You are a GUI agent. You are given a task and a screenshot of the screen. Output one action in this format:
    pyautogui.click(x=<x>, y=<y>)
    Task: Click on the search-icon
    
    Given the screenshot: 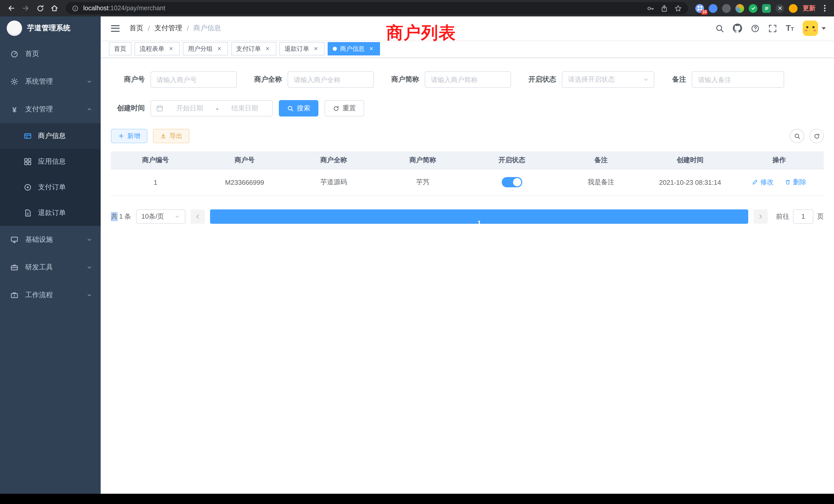 What is the action you would take?
    pyautogui.click(x=720, y=28)
    